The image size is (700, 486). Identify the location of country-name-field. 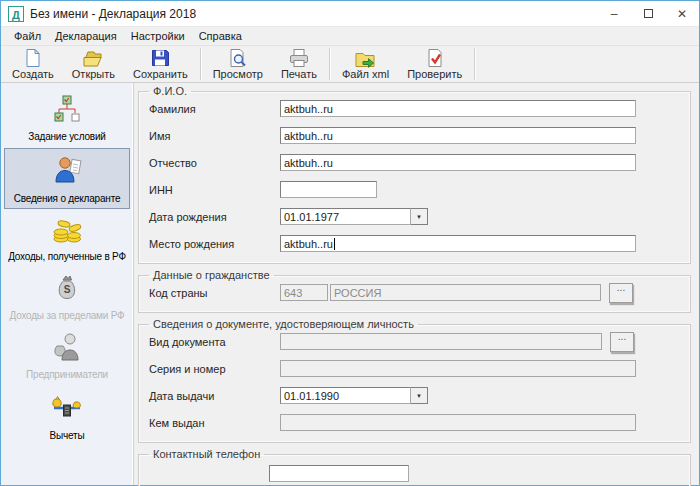
(466, 292).